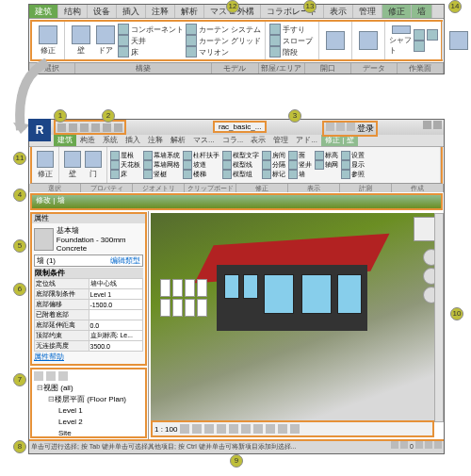  I want to click on lock-icon, so click(270, 429).